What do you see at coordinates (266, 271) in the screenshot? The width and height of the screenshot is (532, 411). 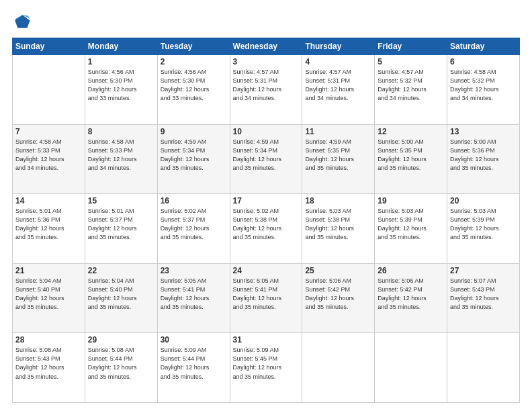 I see `day-number: 24` at bounding box center [266, 271].